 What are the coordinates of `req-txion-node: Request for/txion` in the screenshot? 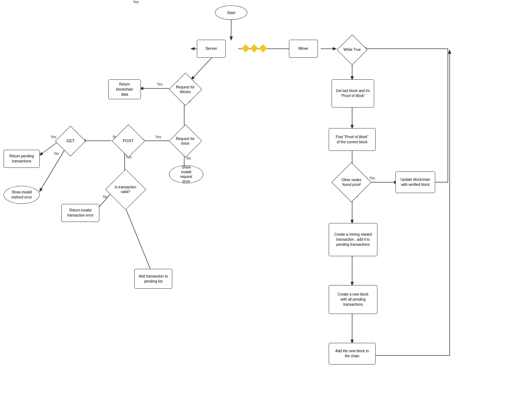 It's located at (185, 141).